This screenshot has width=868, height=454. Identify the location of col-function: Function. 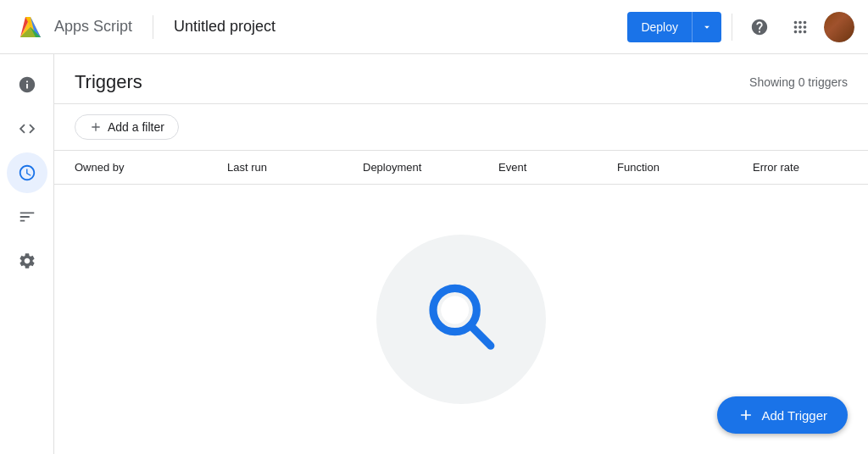
(685, 168).